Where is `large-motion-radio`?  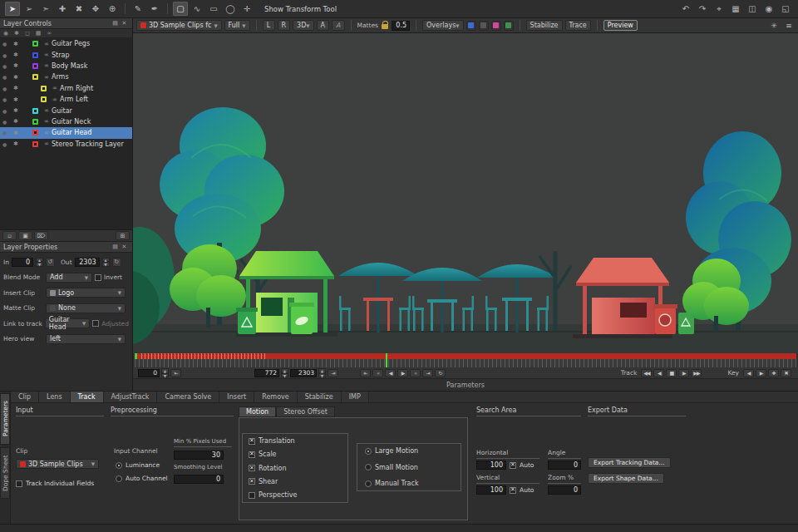
large-motion-radio is located at coordinates (368, 451).